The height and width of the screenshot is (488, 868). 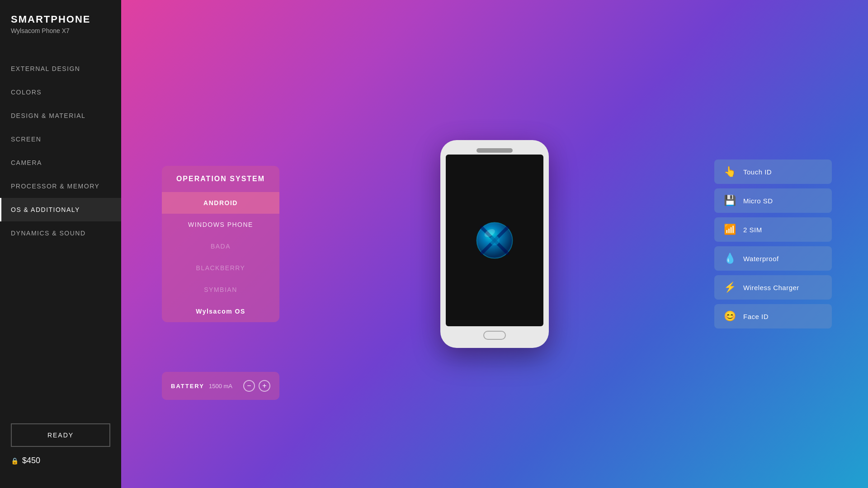 What do you see at coordinates (61, 69) in the screenshot?
I see `sidebar-item-external-design: EXTERNAL DESIGN` at bounding box center [61, 69].